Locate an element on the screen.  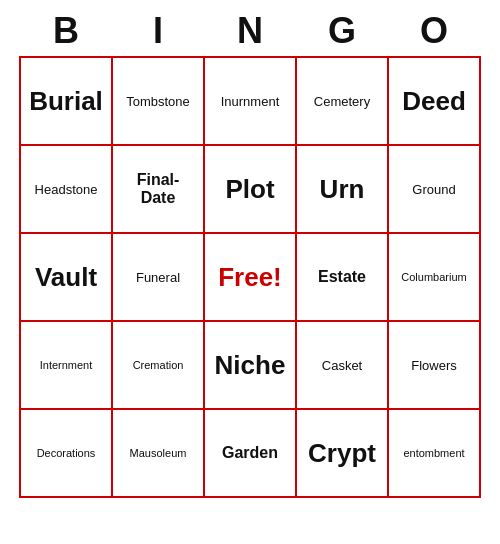
cell-r3-c4: Flowers is located at coordinates (435, 366).